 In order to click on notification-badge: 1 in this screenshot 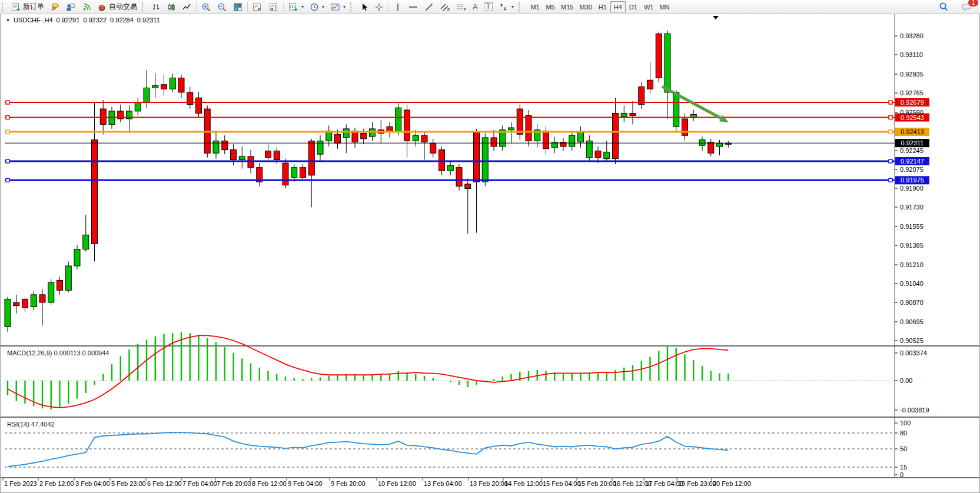, I will do `click(974, 4)`.